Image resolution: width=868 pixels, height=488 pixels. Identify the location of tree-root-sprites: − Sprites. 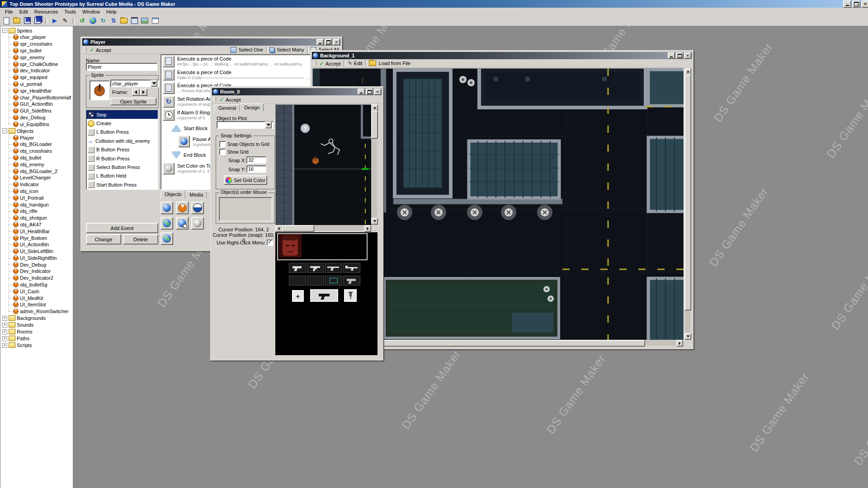
(38, 31).